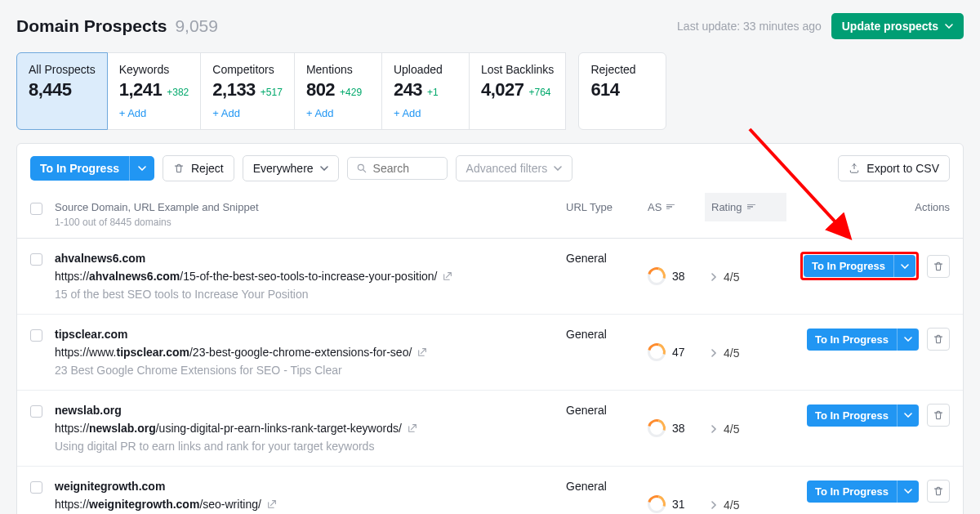 This screenshot has width=980, height=514. I want to click on select-all-checkbox, so click(36, 209).